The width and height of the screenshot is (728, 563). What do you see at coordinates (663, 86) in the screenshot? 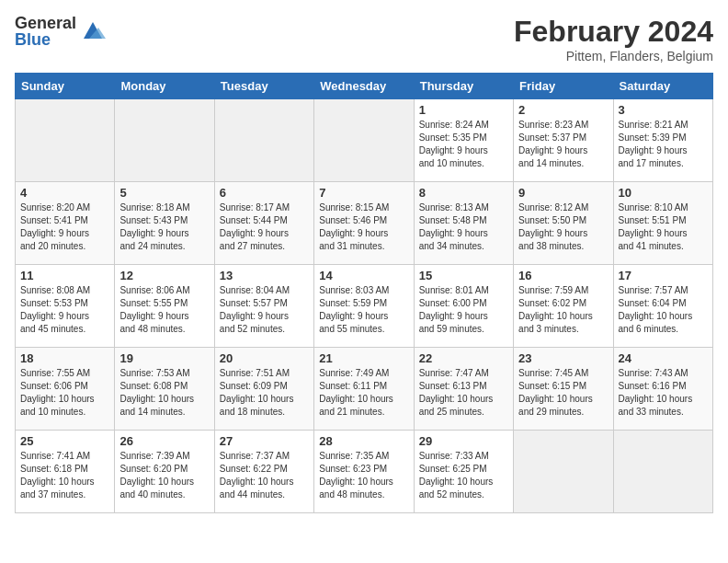
I see `column-header-saturday: Saturday` at bounding box center [663, 86].